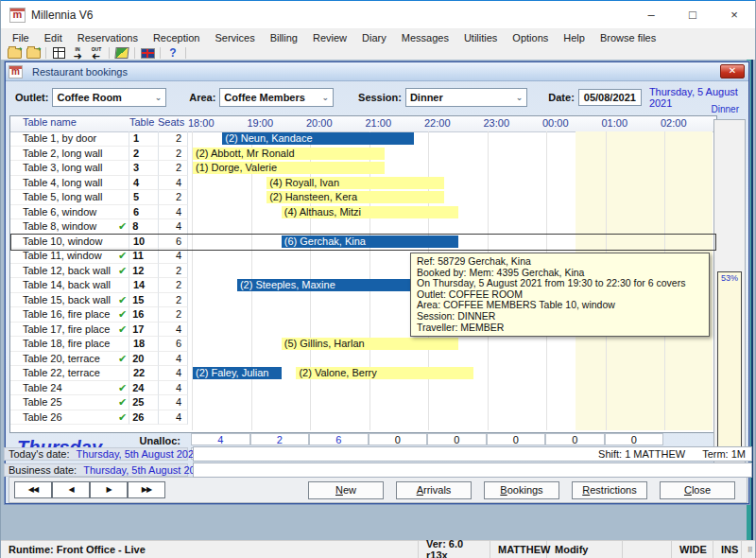  I want to click on date-input: 05/08/2021, so click(610, 97).